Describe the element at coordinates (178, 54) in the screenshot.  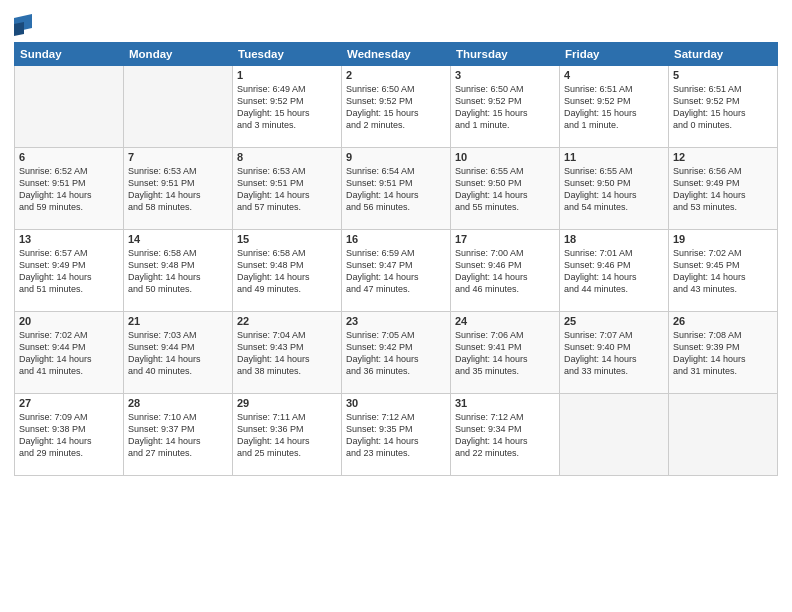
I see `calendar-weekday-monday: Monday` at that location.